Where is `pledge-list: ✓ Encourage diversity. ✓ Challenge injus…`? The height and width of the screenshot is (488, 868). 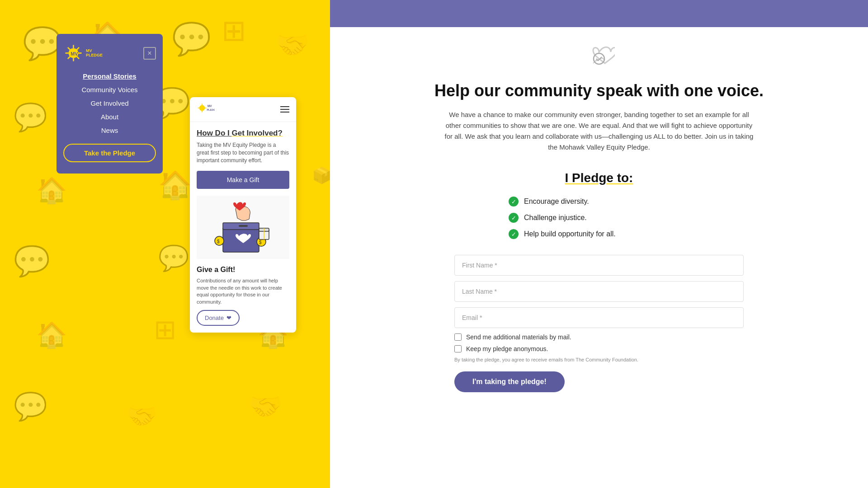 pledge-list: ✓ Encourage diversity. ✓ Challenge injus… is located at coordinates (599, 218).